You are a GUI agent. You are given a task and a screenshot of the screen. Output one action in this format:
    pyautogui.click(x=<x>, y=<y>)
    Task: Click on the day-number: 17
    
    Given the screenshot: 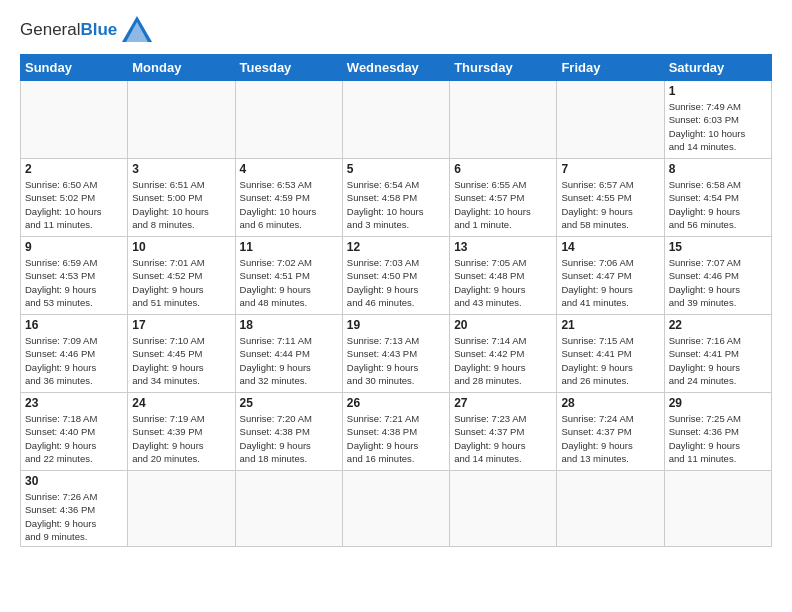 What is the action you would take?
    pyautogui.click(x=181, y=325)
    